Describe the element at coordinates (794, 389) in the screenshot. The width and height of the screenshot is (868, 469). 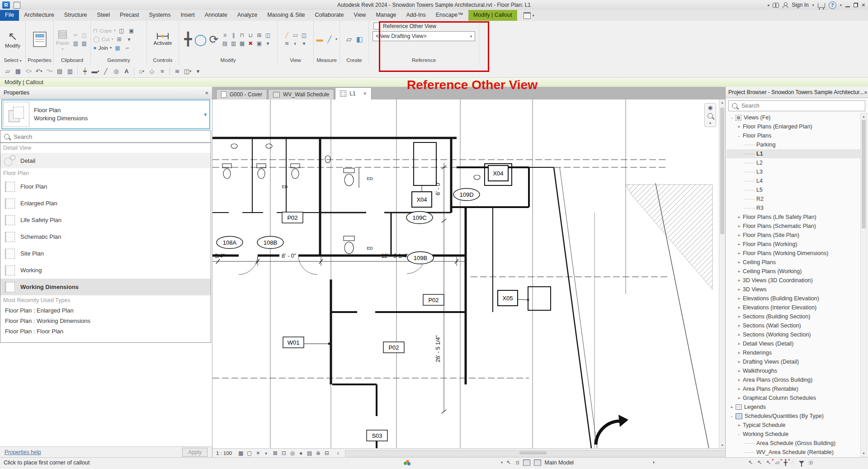
I see `tree-item-area-plans-rentable: +Area Plans (Rentable)` at that location.